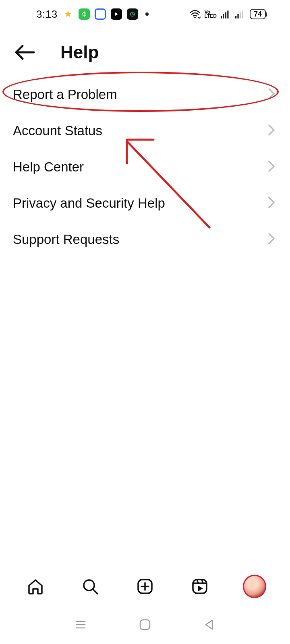  What do you see at coordinates (226, 14) in the screenshot?
I see `signal-bars-1-icon` at bounding box center [226, 14].